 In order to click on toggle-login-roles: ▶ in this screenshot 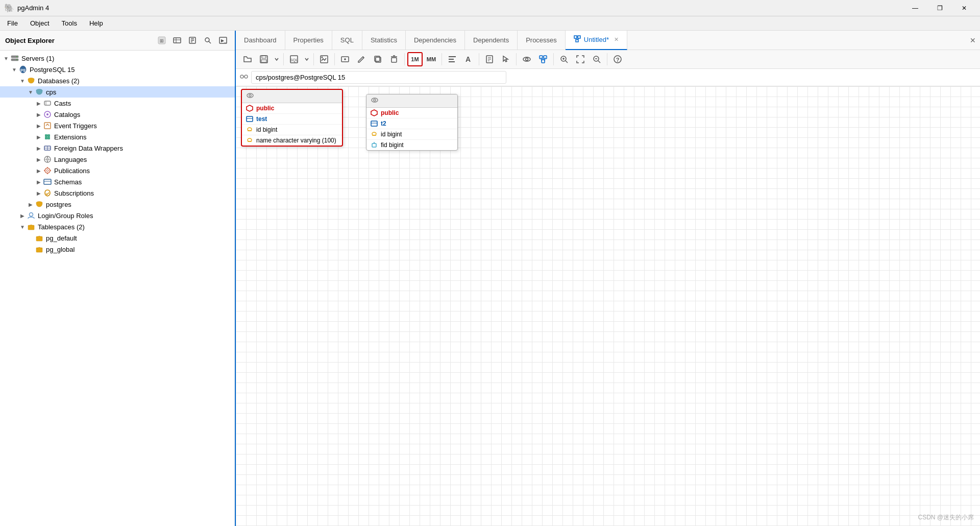, I will do `click(22, 216)`.